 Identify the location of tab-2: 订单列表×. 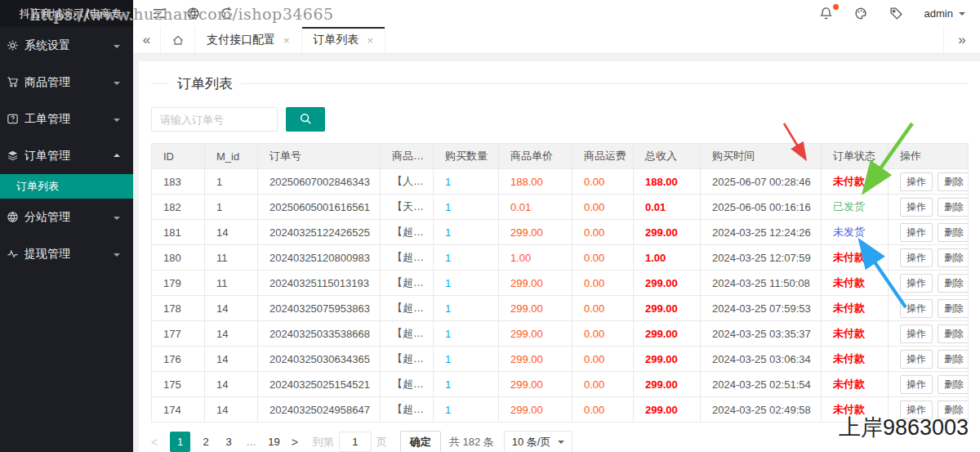
(345, 40).